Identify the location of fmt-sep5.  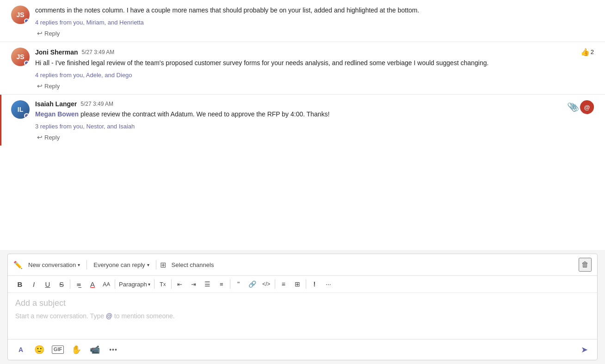
(230, 284).